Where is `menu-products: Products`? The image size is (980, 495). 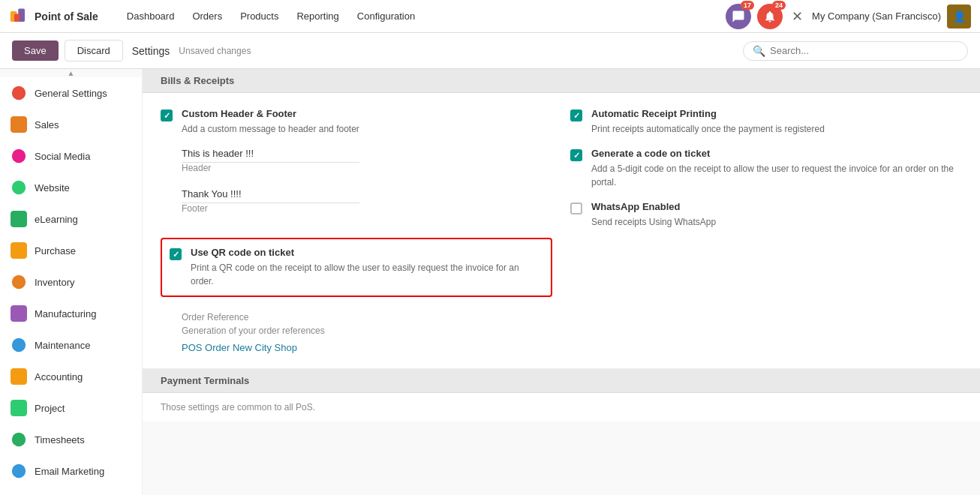 menu-products: Products is located at coordinates (260, 16).